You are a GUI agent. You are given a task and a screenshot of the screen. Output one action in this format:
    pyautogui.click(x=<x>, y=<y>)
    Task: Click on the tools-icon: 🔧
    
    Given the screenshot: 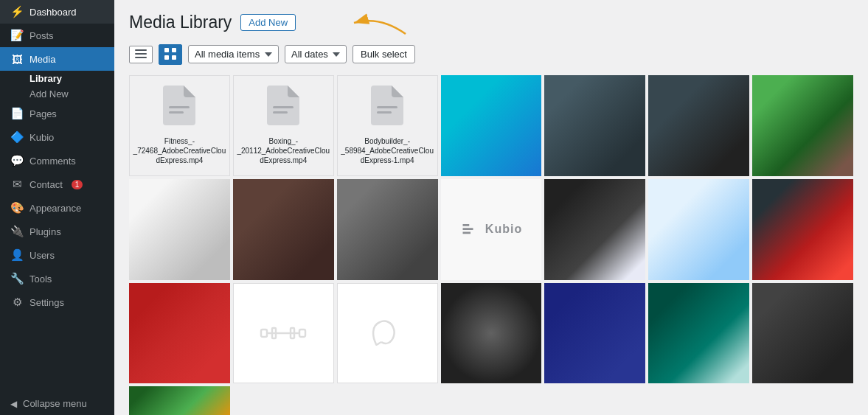 What is the action you would take?
    pyautogui.click(x=17, y=279)
    